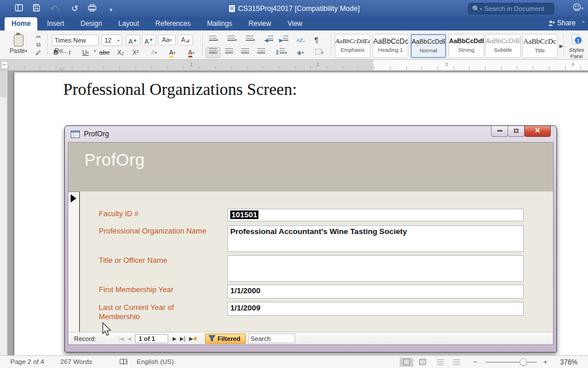 This screenshot has height=368, width=588. Describe the element at coordinates (167, 40) in the screenshot. I see `change-case-button: Aa▾` at that location.